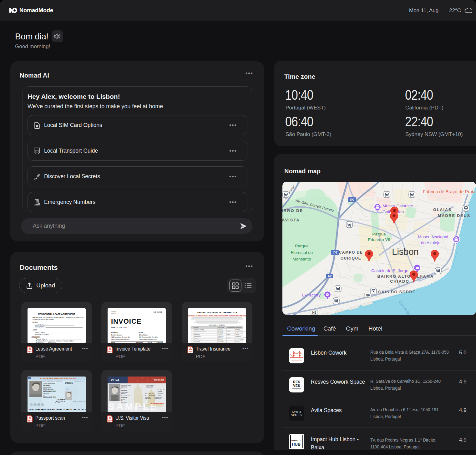  What do you see at coordinates (291, 220) in the screenshot?
I see `svg-text: AVISTA` at bounding box center [291, 220].